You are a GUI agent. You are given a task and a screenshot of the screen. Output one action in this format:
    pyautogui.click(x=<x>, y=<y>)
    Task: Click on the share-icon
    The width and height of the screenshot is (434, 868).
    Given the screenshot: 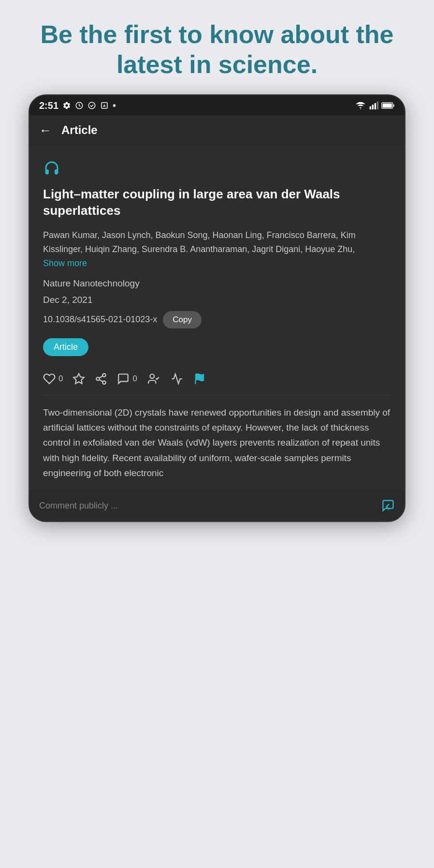 What is the action you would take?
    pyautogui.click(x=101, y=379)
    